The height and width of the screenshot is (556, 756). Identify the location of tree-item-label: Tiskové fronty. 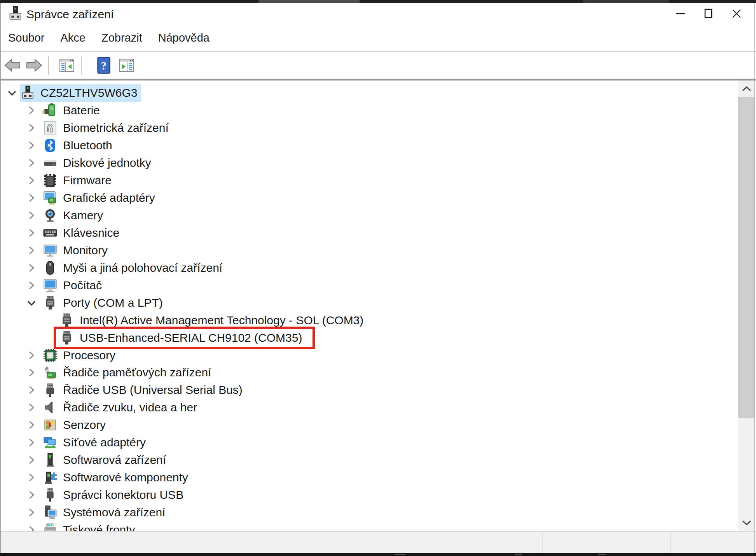
(99, 527).